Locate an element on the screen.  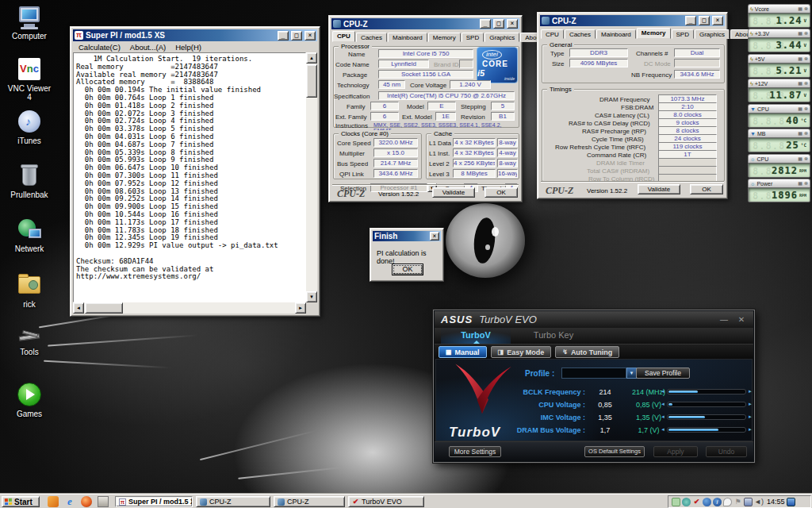
taskbar-task-turbov: ✔ TurboV EVO is located at coordinates (386, 502).